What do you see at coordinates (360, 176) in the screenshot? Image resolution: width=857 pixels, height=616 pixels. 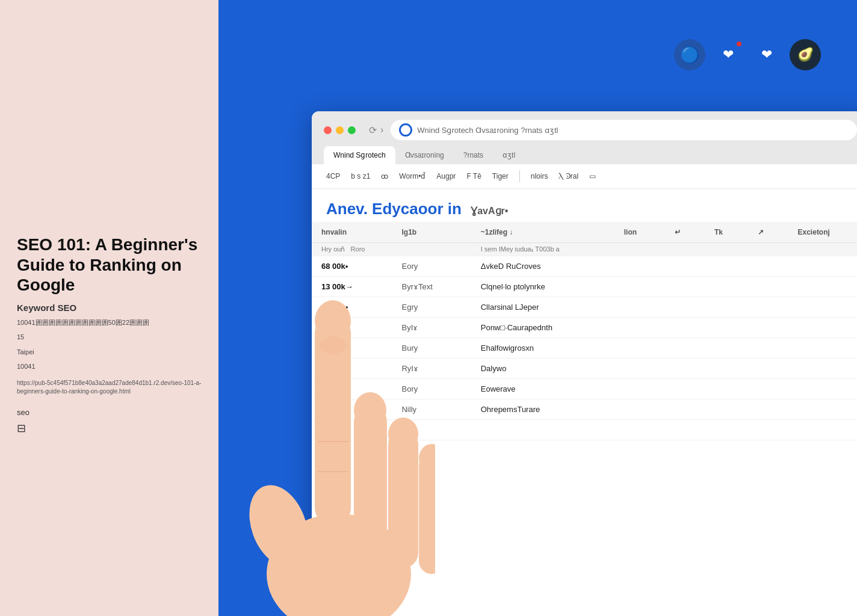 I see `toolbar-item-1: b s z1` at bounding box center [360, 176].